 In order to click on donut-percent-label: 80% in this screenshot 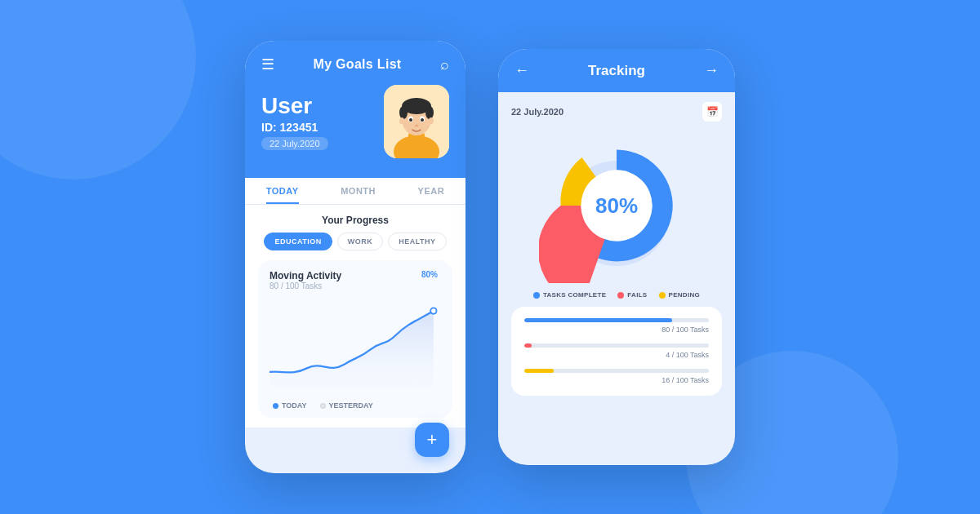, I will do `click(617, 206)`.